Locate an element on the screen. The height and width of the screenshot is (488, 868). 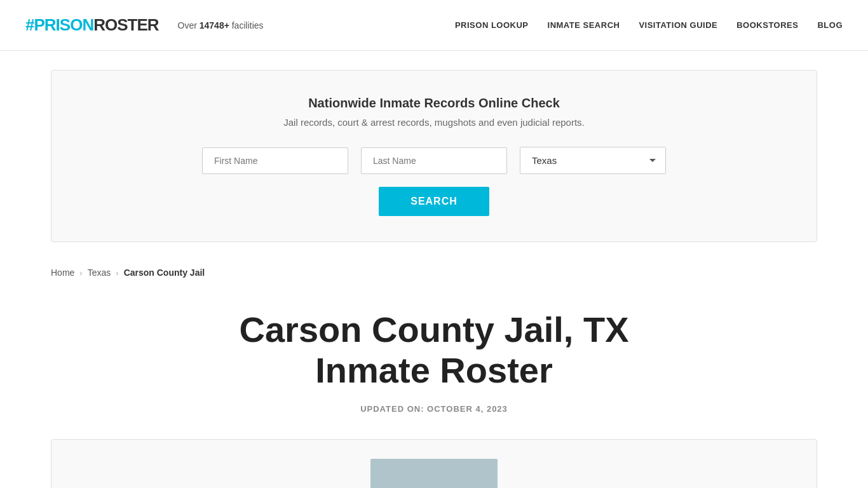
logo-hash: # is located at coordinates (29, 25).